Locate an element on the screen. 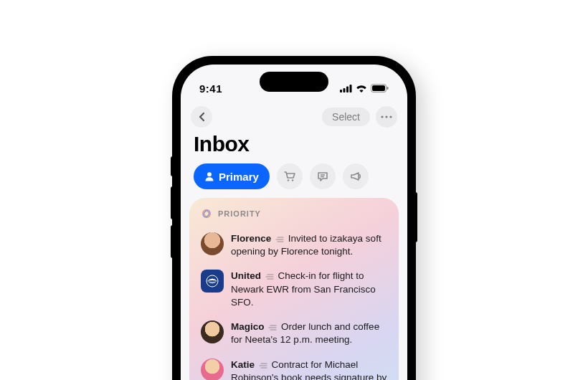 The image size is (588, 380). wifi-icon is located at coordinates (361, 89).